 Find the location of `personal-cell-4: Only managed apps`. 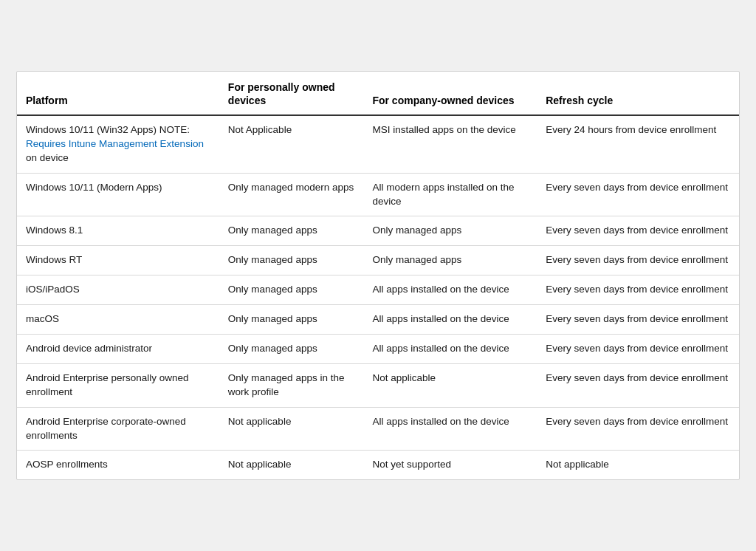

personal-cell-4: Only managed apps is located at coordinates (292, 290).